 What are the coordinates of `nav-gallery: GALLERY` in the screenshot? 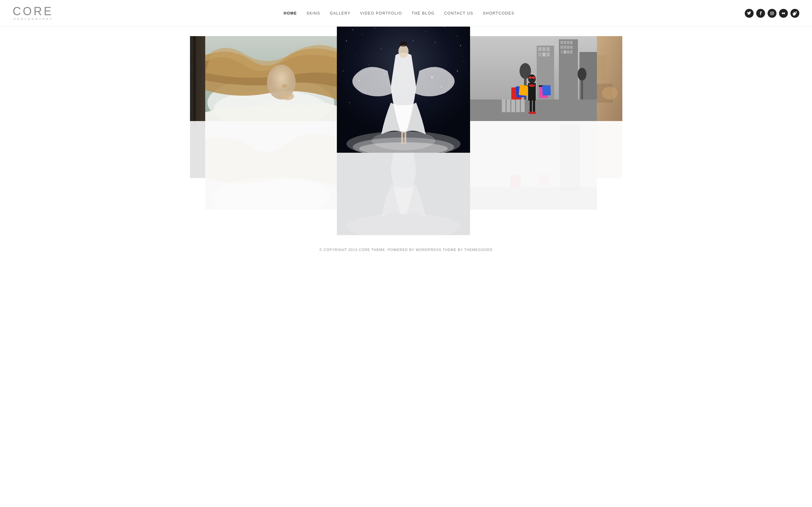 It's located at (340, 13).